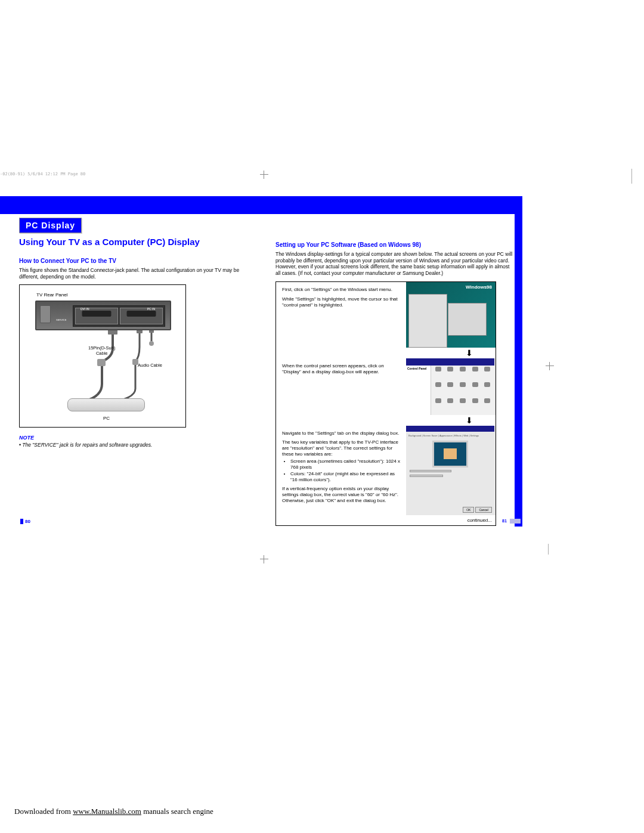  Describe the element at coordinates (106, 419) in the screenshot. I see `pc-label: PC` at that location.